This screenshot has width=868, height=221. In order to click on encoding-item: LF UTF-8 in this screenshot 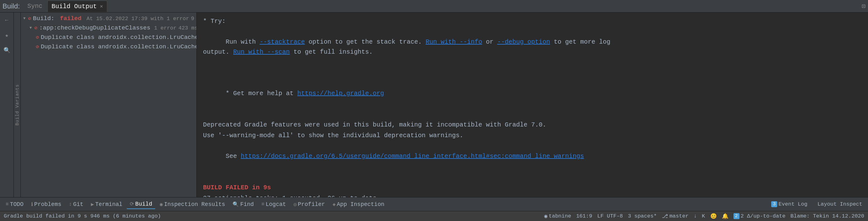, I will do `click(610, 216)`.